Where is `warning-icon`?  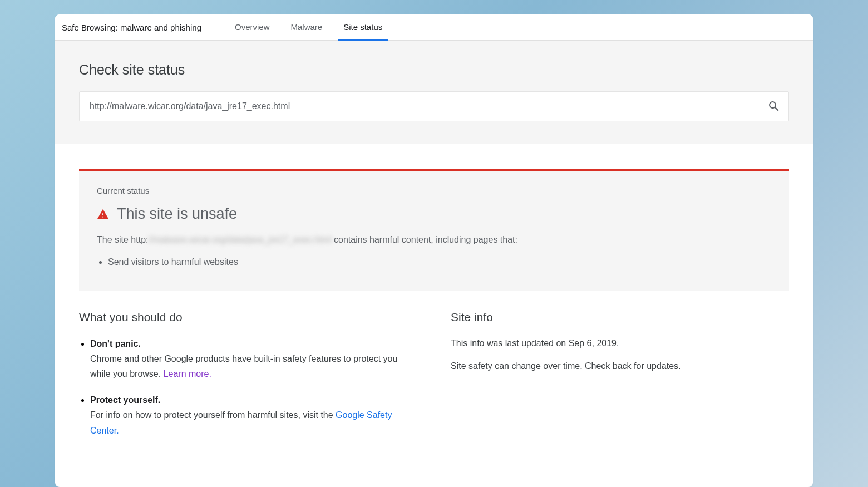
warning-icon is located at coordinates (103, 214).